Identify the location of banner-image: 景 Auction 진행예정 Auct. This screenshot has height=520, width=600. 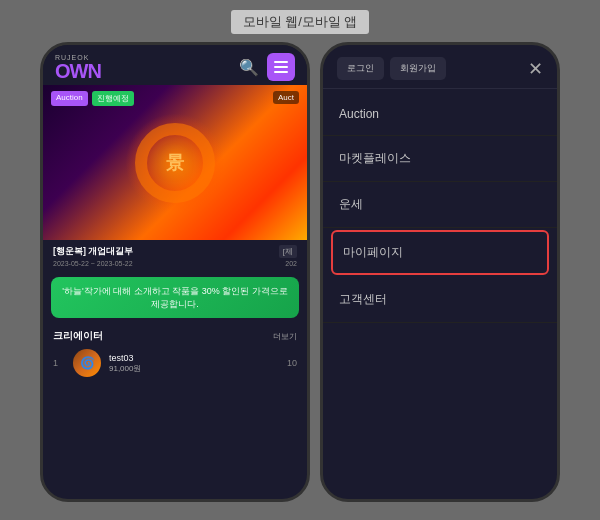
(175, 162).